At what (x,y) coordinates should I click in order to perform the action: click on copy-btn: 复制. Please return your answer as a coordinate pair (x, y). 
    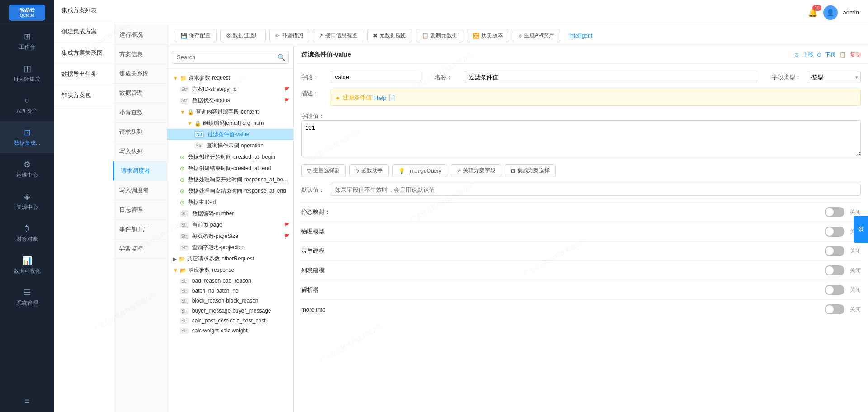
    Looking at the image, I should click on (855, 55).